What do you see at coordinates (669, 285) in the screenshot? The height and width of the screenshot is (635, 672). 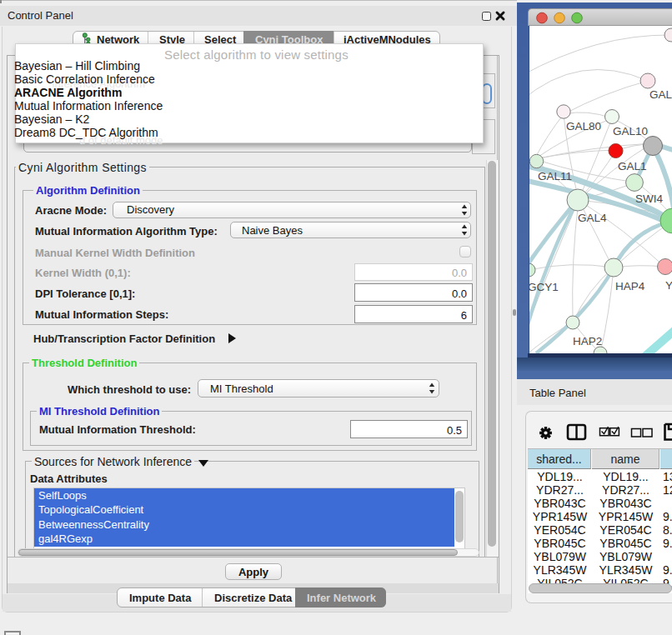 I see `svg-text: YI` at bounding box center [669, 285].